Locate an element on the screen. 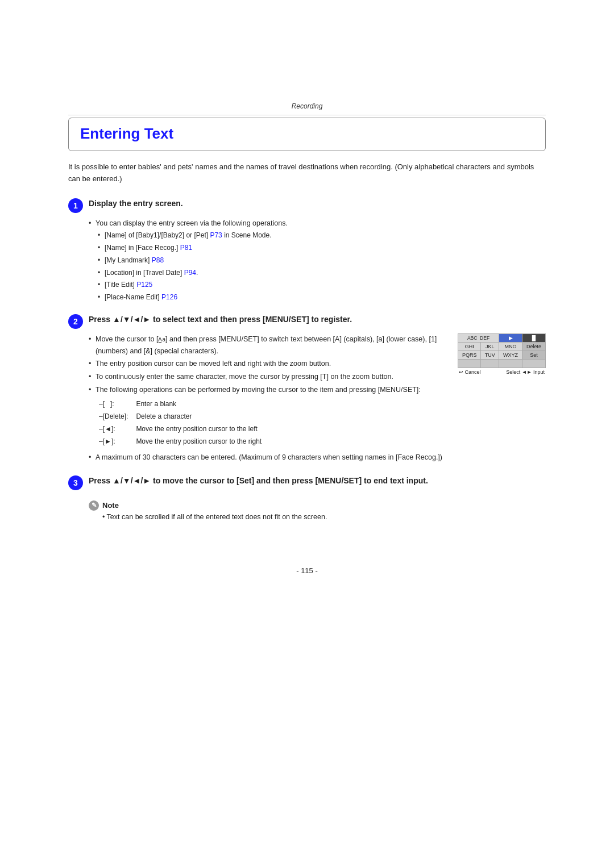 Image resolution: width=614 pixels, height=868 pixels. op-desc-right: Move the entry position cursor to the ri… is located at coordinates (199, 442).